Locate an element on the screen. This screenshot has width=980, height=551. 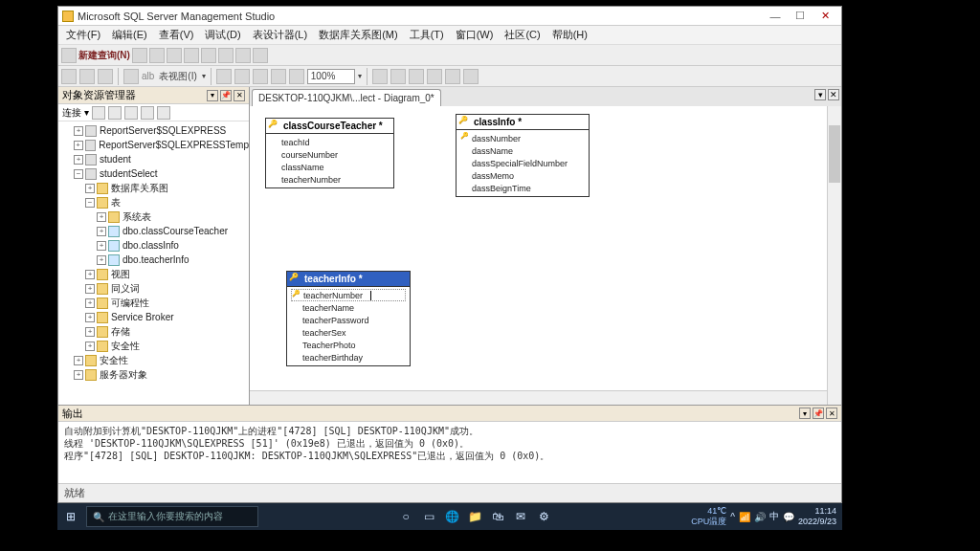
settings-icon: ⚙ is located at coordinates (544, 517).